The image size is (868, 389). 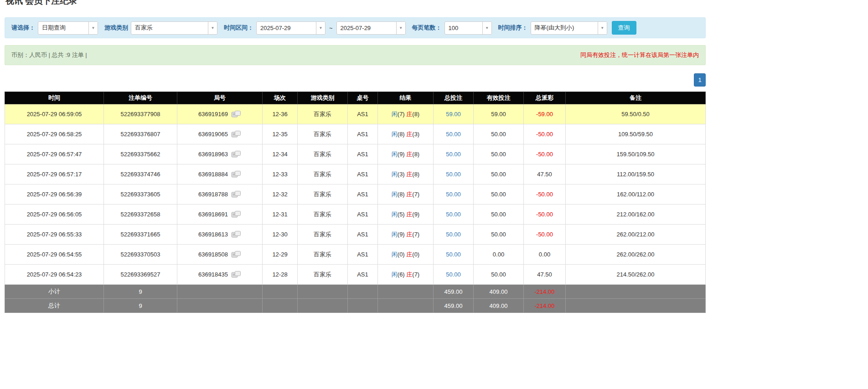 What do you see at coordinates (356, 275) in the screenshot?
I see `table-row: 2025-07-29 06:54:23 522693369527 6369184…` at bounding box center [356, 275].